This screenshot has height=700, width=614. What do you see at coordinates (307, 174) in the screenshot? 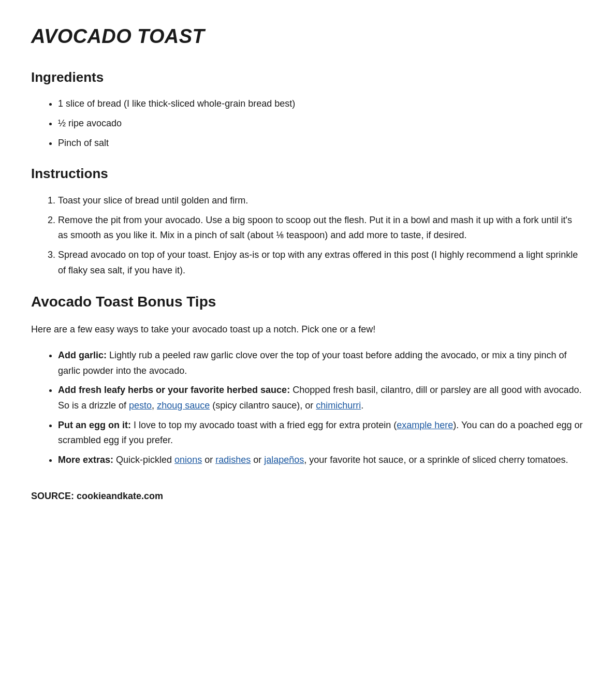
I see `instructions-heading: Instructions` at bounding box center [307, 174].